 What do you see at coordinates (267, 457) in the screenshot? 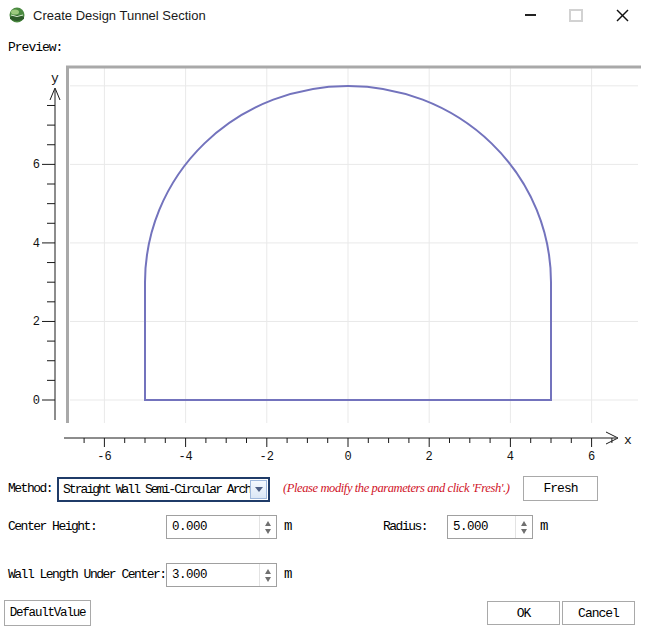
I see `svg-text: -2` at bounding box center [267, 457].